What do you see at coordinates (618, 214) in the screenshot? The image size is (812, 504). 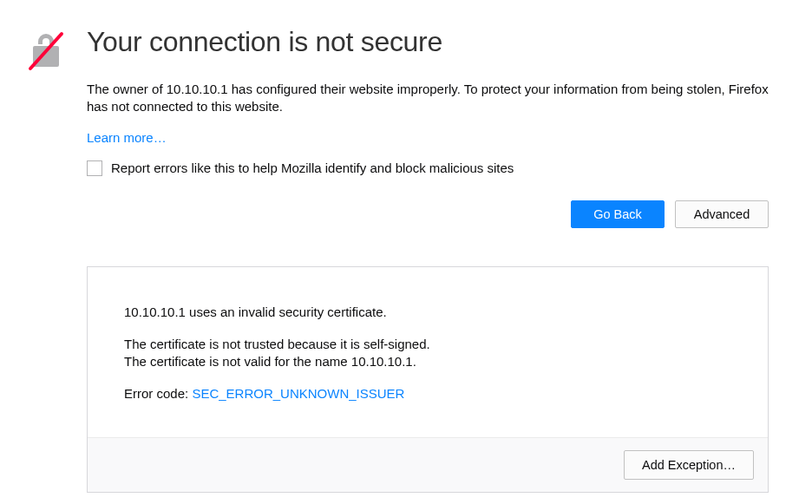 I see `go-back-button: Go Back` at bounding box center [618, 214].